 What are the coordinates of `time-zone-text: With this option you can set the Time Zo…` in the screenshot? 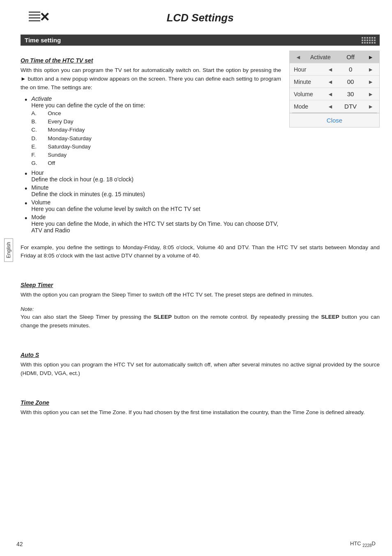 It's located at (200, 413).